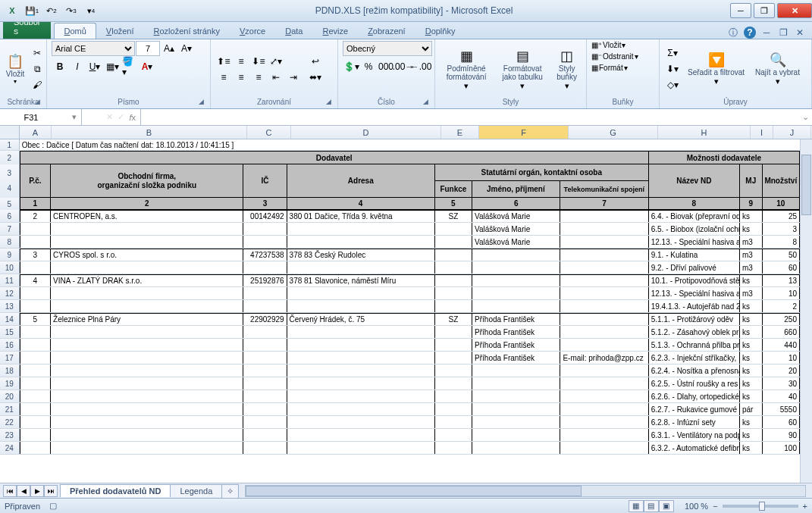  What do you see at coordinates (265, 181) in the screenshot?
I see `cell: IČ` at bounding box center [265, 181].